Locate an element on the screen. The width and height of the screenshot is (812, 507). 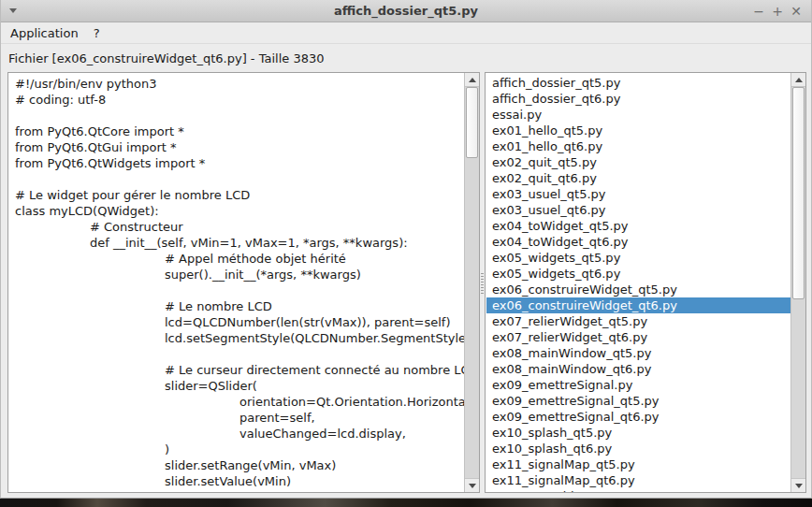
list-item-selected: ex06_construireWidget_qt6.py is located at coordinates (638, 305).